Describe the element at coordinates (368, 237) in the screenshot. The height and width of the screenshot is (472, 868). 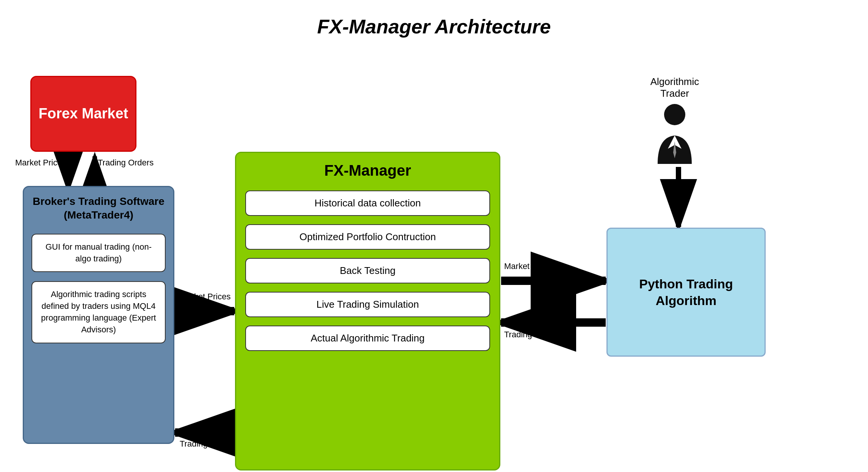
I see `fxmanager-item-1-text: Optimized Portfolio Contruction` at that location.